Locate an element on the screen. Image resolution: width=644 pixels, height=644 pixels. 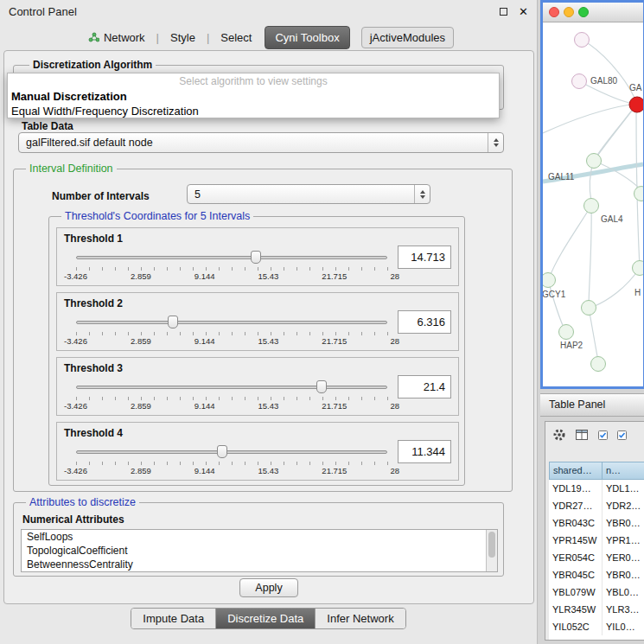
network-node-label: H is located at coordinates (638, 292).